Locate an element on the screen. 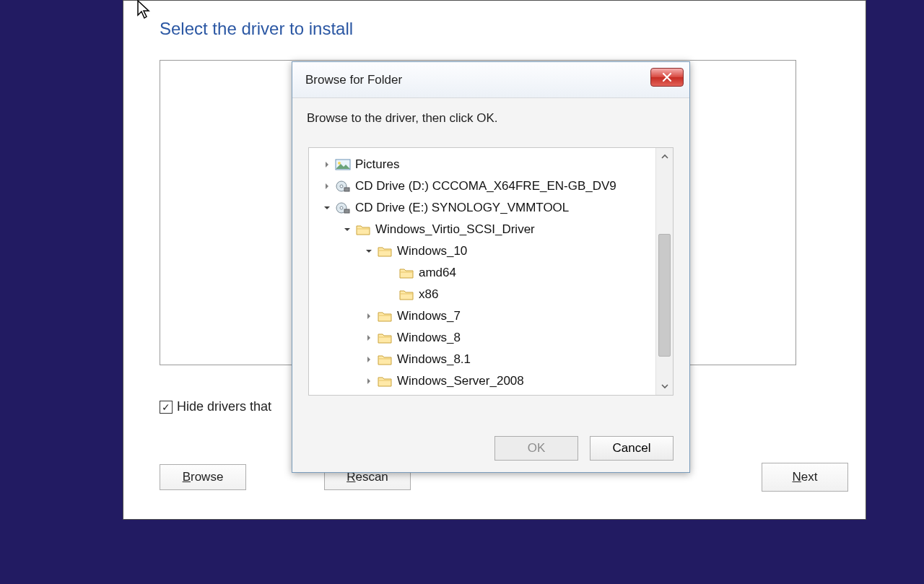 Image resolution: width=924 pixels, height=584 pixels. tree-item: Windows_8 is located at coordinates (484, 338).